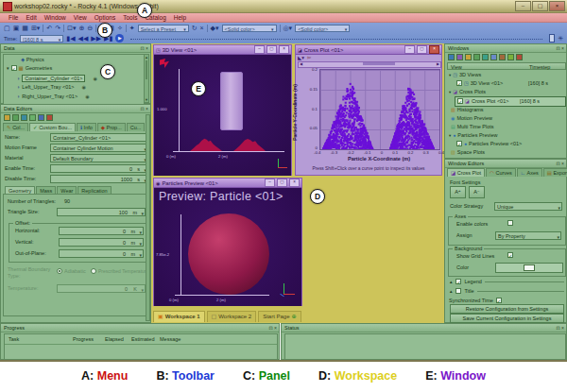 Image resolution: width=567 pixels, height=392 pixels. Describe the element at coordinates (423, 329) in the screenshot. I see `status-panel-title: Status ⊡ ×` at that location.